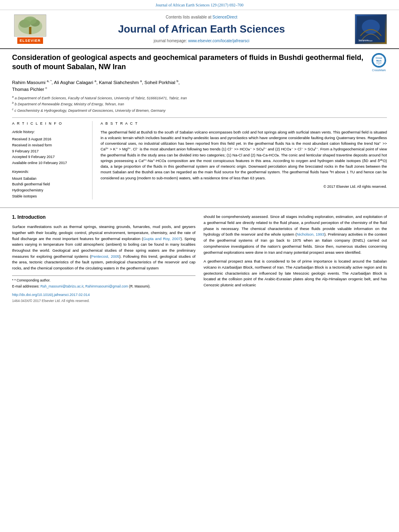  Describe the element at coordinates (49, 184) in the screenshot. I see `keyword-2: Bushdi geothermal field` at that location.